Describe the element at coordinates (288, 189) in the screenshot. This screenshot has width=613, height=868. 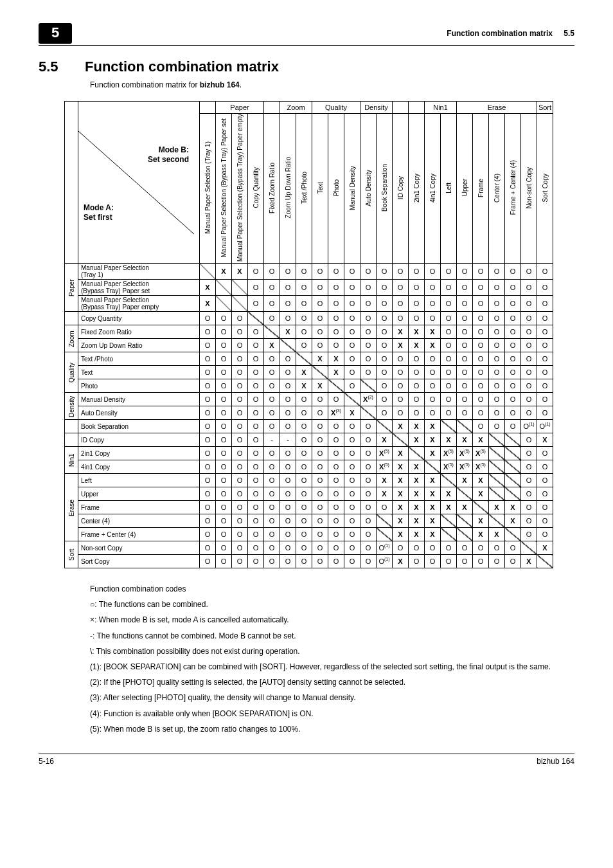
I see `col-header: Zoom Up Down Ratio` at that location.